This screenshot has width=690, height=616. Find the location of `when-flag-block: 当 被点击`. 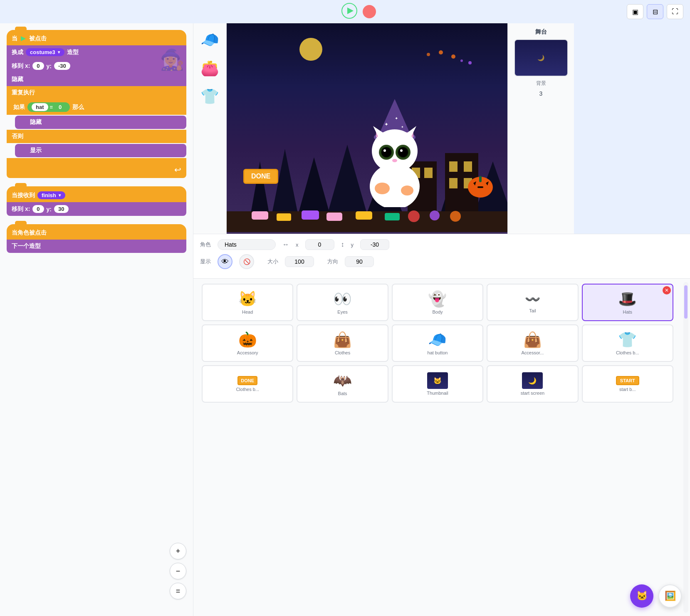

when-flag-block: 当 被点击 is located at coordinates (96, 37).